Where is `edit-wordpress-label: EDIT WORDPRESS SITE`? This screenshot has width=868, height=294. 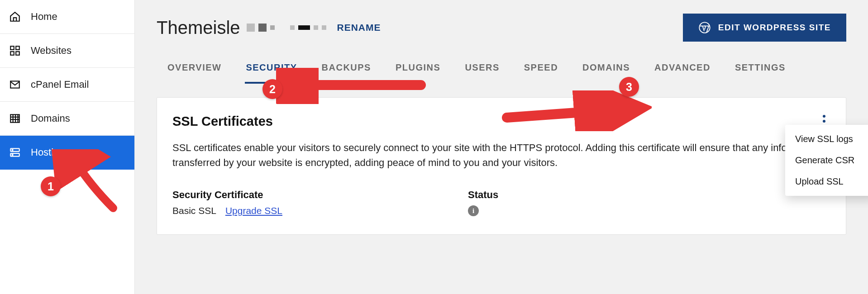
edit-wordpress-label: EDIT WORDPRESS SITE is located at coordinates (775, 28).